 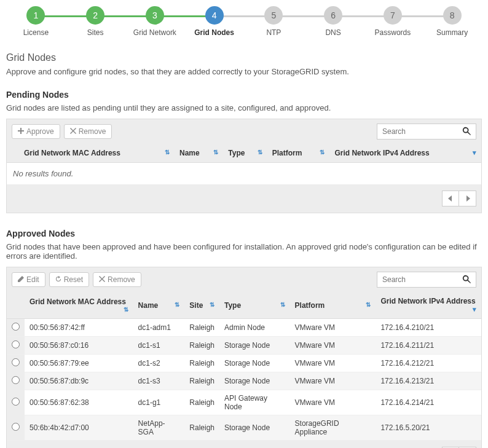 What do you see at coordinates (244, 381) in the screenshot?
I see `table-row: 00:50:56:87:db:9cdc1-s3RaleighStorage No…` at bounding box center [244, 381].